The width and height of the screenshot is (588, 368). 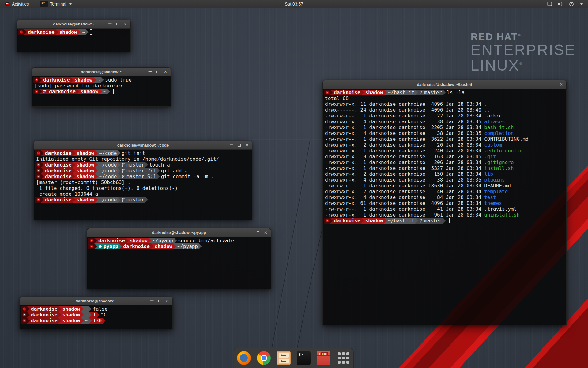 I want to click on file-name: bash_it.sh, so click(x=499, y=128).